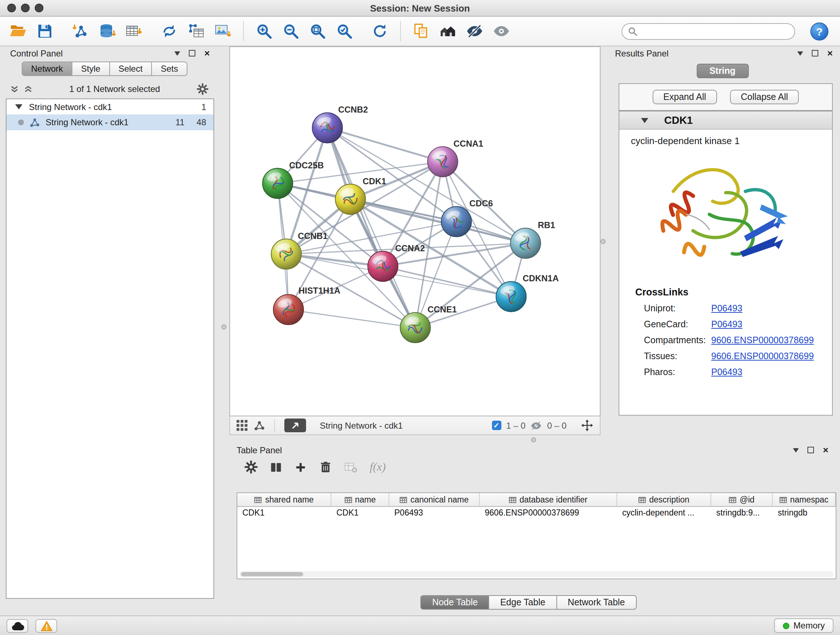 The width and height of the screenshot is (840, 635). What do you see at coordinates (361, 195) in the screenshot?
I see `network-node-CDK1: CDK1` at bounding box center [361, 195].